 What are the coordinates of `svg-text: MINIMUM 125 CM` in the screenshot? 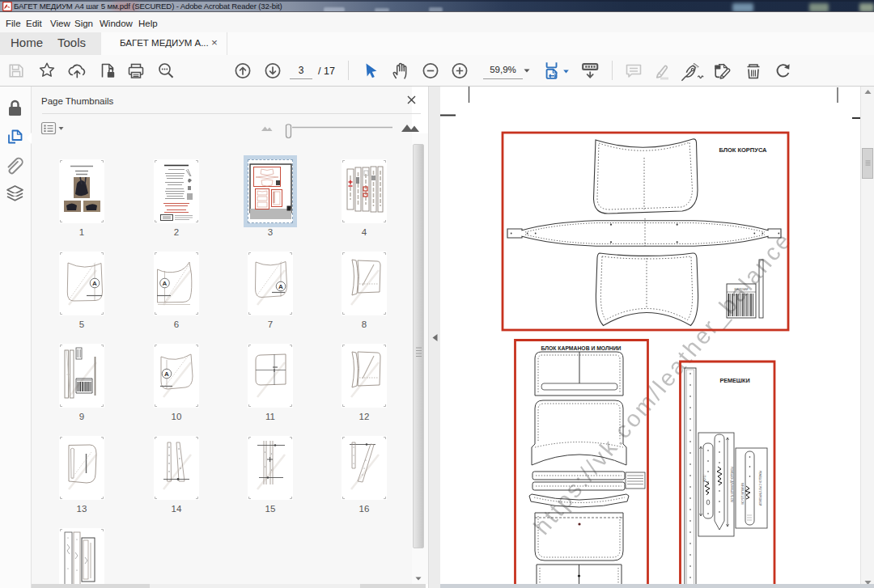 It's located at (742, 493).